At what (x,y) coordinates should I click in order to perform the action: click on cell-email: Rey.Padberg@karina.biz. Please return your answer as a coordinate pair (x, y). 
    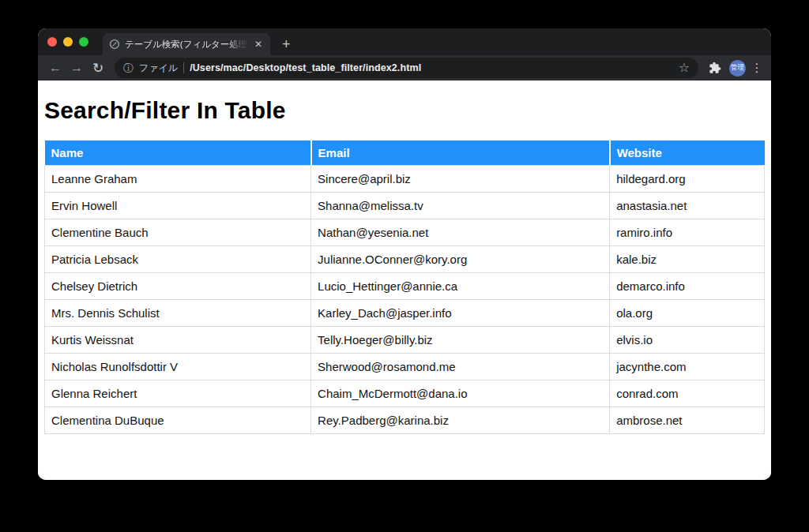
    Looking at the image, I should click on (461, 421).